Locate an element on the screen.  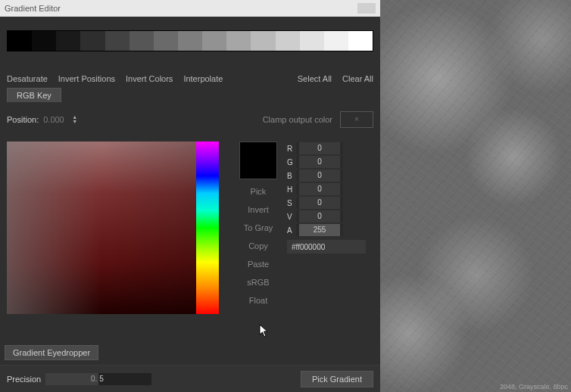
channel-label: A is located at coordinates (292, 230).